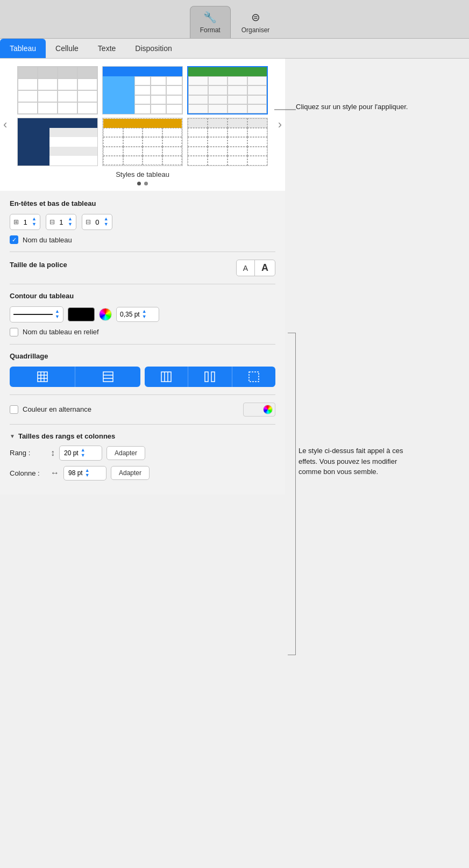 This screenshot has height=868, width=469. Describe the element at coordinates (42, 377) in the screenshot. I see `grid-all-rows-btn` at that location.